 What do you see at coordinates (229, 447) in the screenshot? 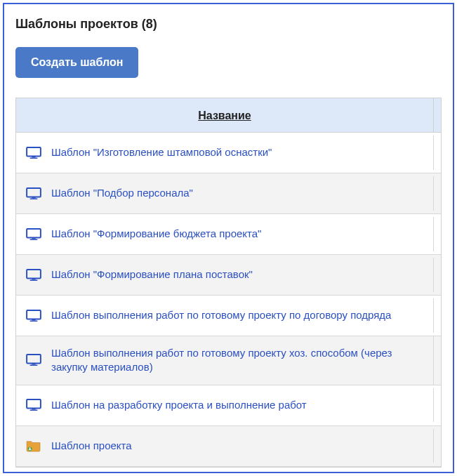
I see `table-row: Шаблон проекта` at bounding box center [229, 447].